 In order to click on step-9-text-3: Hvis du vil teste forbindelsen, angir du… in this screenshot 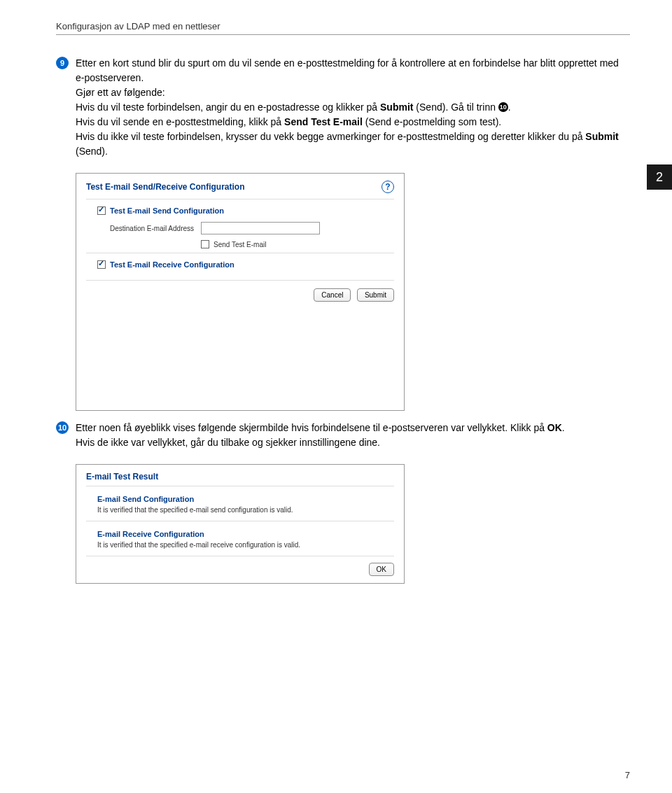, I will do `click(353, 108)`.